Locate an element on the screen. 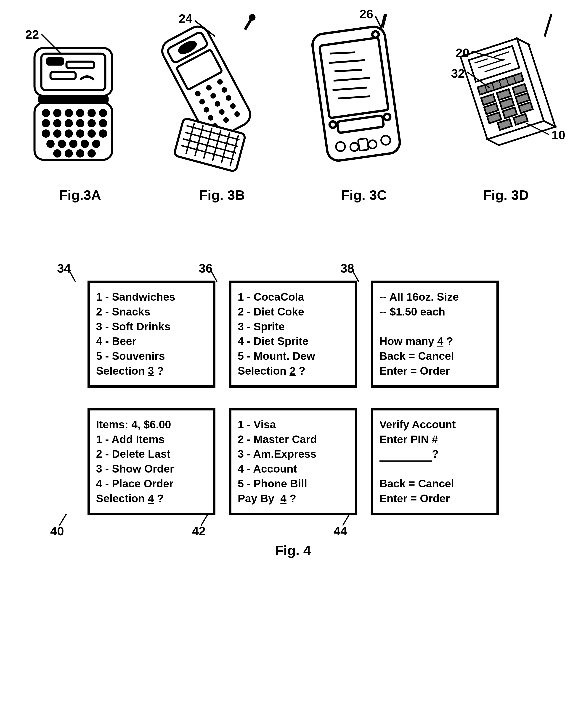  s44-t2: Enter PIN # is located at coordinates (435, 440).